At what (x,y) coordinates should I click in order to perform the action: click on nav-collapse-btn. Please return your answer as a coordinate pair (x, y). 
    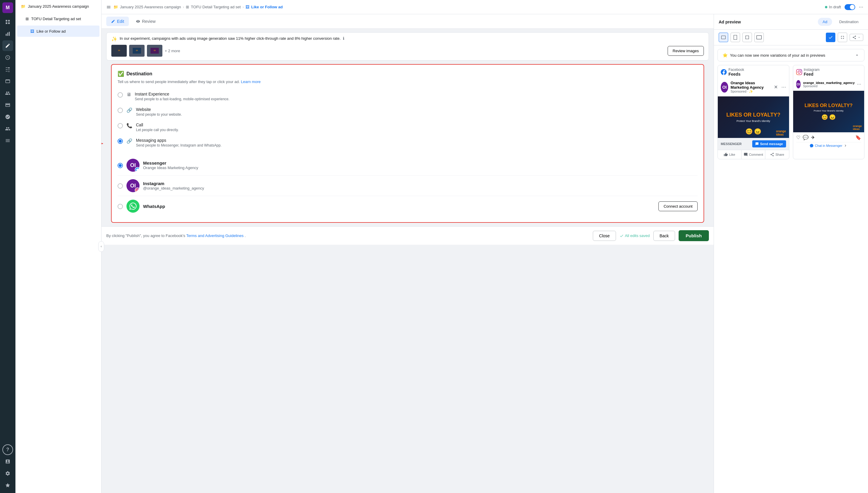
    Looking at the image, I should click on (101, 246).